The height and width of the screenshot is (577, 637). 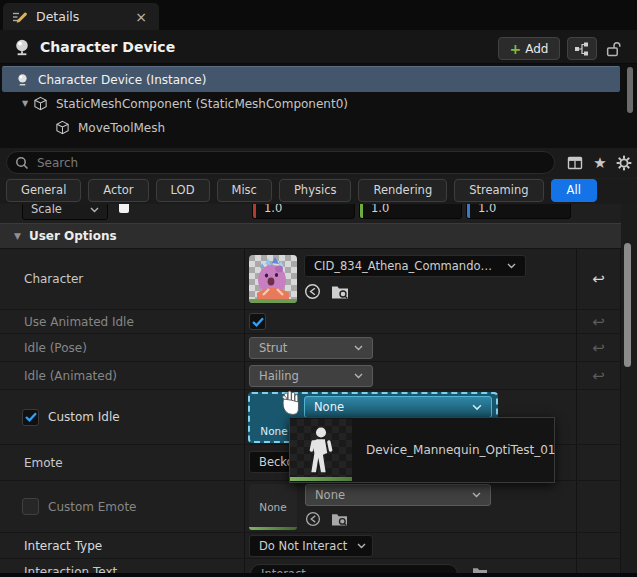 What do you see at coordinates (73, 236) in the screenshot?
I see `section-title: User Options` at bounding box center [73, 236].